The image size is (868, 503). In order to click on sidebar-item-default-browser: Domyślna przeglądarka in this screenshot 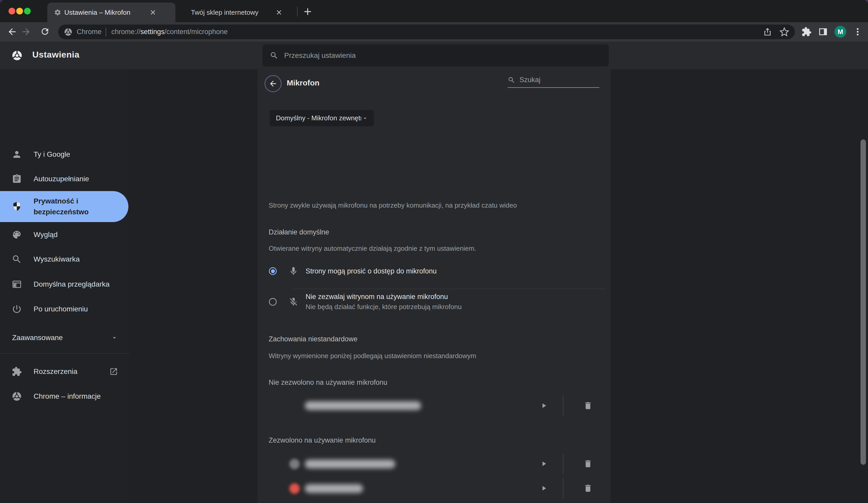, I will do `click(64, 284)`.